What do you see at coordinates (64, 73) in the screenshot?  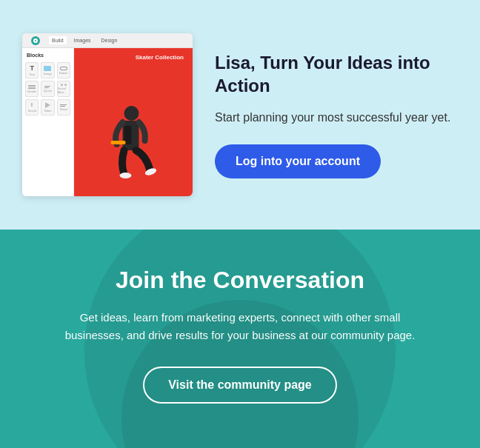 I see `block-label: Button` at bounding box center [64, 73].